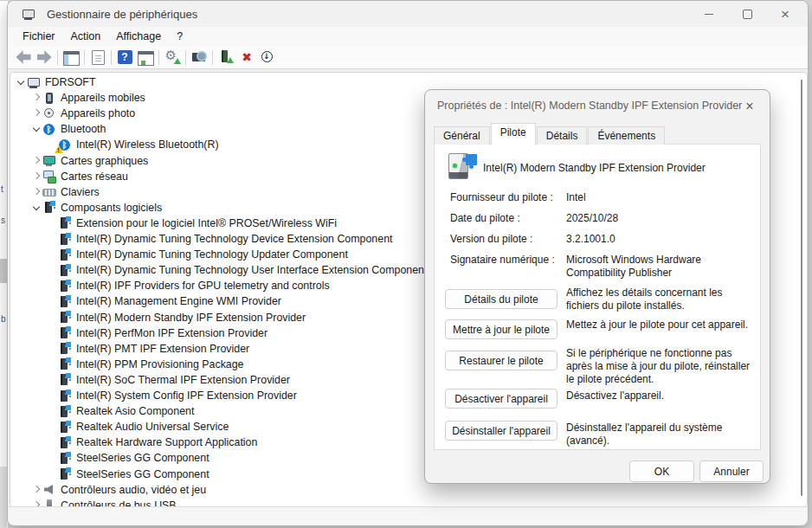 Image resolution: width=812 pixels, height=528 pixels. I want to click on keyboard-icon, so click(49, 192).